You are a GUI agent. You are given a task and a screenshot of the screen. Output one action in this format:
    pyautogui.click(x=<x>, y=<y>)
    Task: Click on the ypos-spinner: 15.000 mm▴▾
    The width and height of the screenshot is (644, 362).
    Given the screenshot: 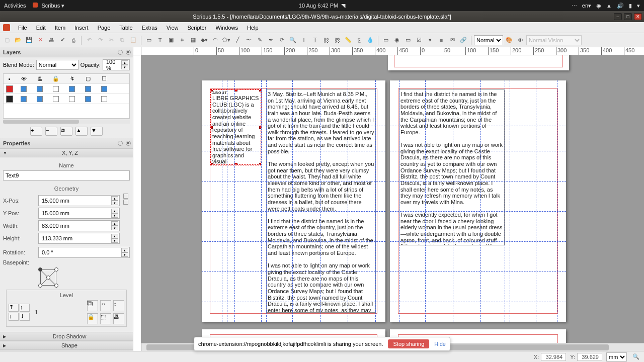 What is the action you would take?
    pyautogui.click(x=79, y=213)
    